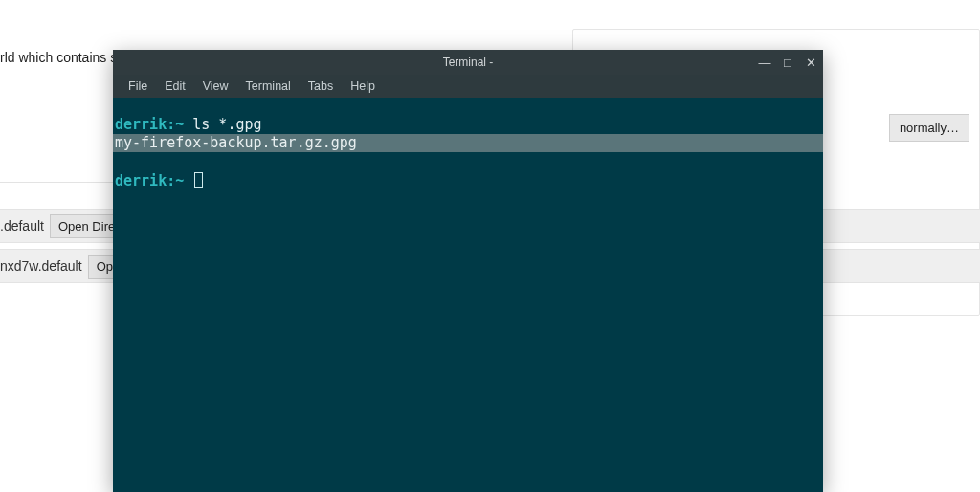  What do you see at coordinates (22, 226) in the screenshot?
I see `profile-label: .default` at bounding box center [22, 226].